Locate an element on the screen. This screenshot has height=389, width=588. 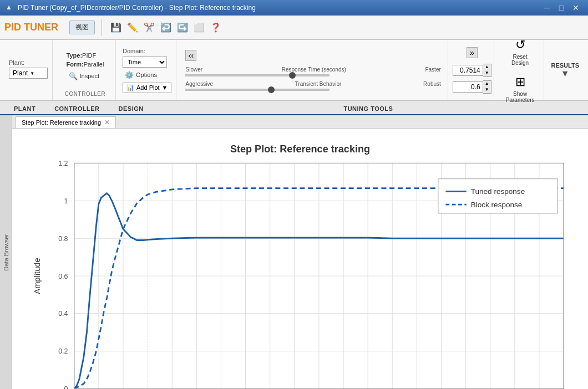
redo-icon-btn: ↪️ is located at coordinates (183, 28).